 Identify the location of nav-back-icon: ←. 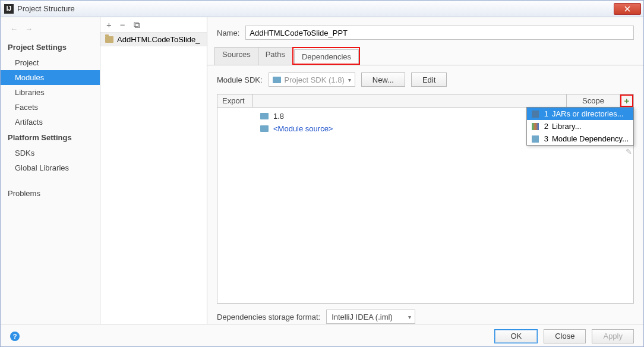
(14, 29).